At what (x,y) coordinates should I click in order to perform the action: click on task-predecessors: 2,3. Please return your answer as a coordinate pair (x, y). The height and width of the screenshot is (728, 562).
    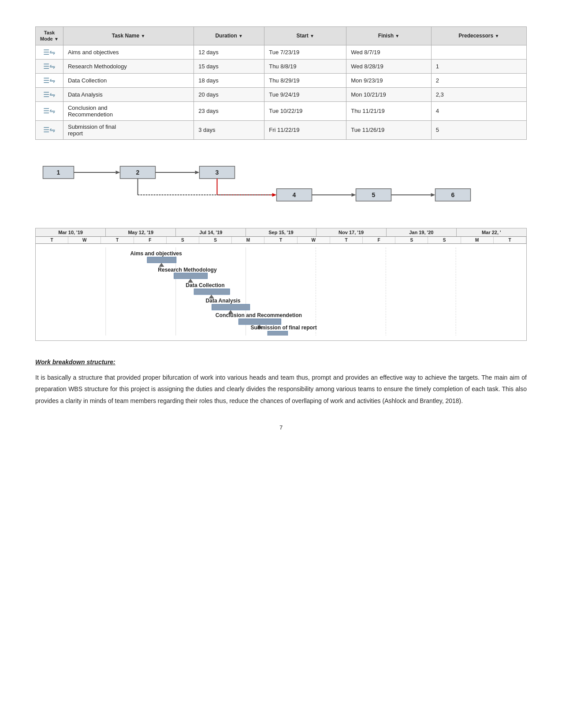
    Looking at the image, I should click on (479, 94).